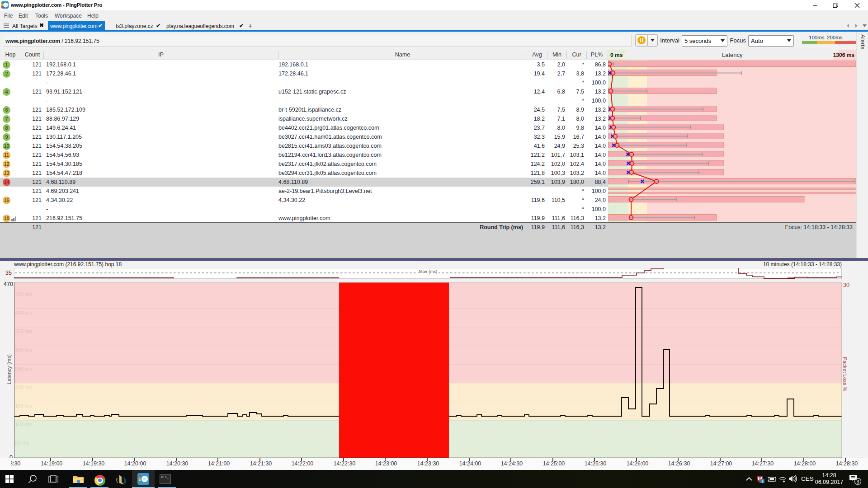 Image resolution: width=868 pixels, height=488 pixels. Describe the element at coordinates (24, 313) in the screenshot. I see `svg-text: 400 ms` at that location.